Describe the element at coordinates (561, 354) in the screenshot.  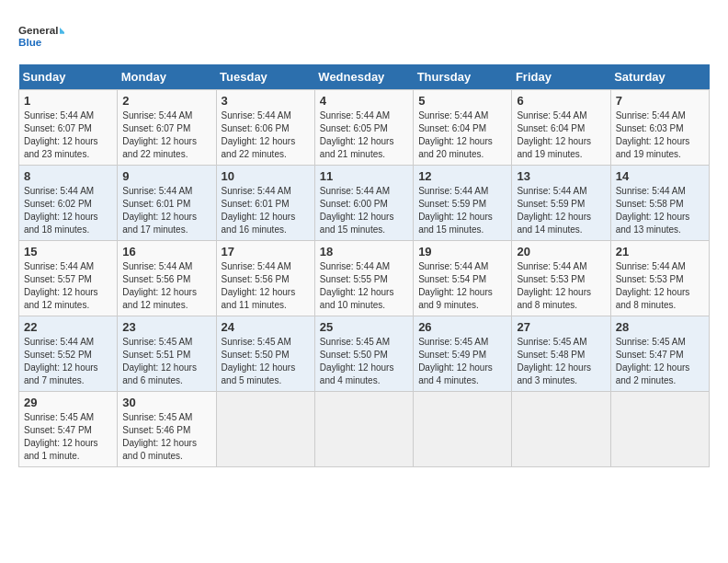
I see `calendar-day-cell: 27Sunrise: 5:45 AM Sunset: 5:48 PM Dayli…` at that location.